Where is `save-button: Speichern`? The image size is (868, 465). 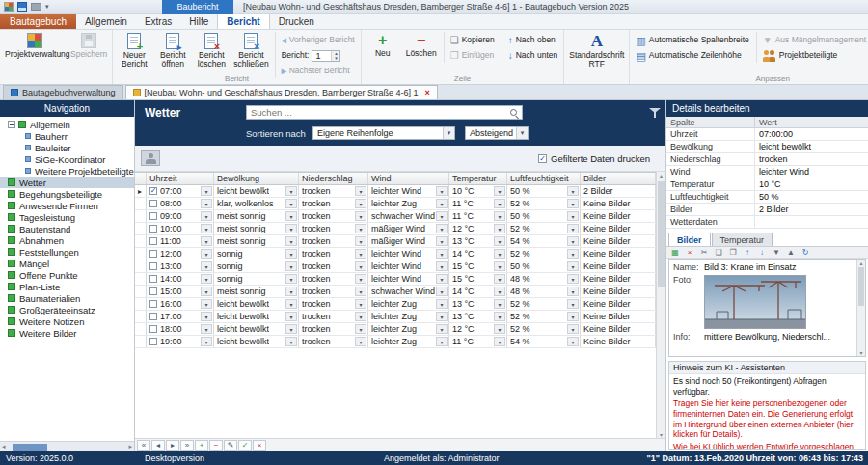
save-button: Speichern is located at coordinates (89, 46).